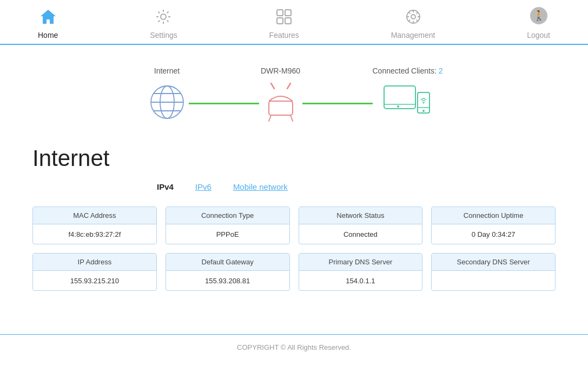 The image size is (588, 386). Describe the element at coordinates (95, 225) in the screenshot. I see `card-mac-address: MAC Address f4:8c:eb:93:27:2f` at that location.